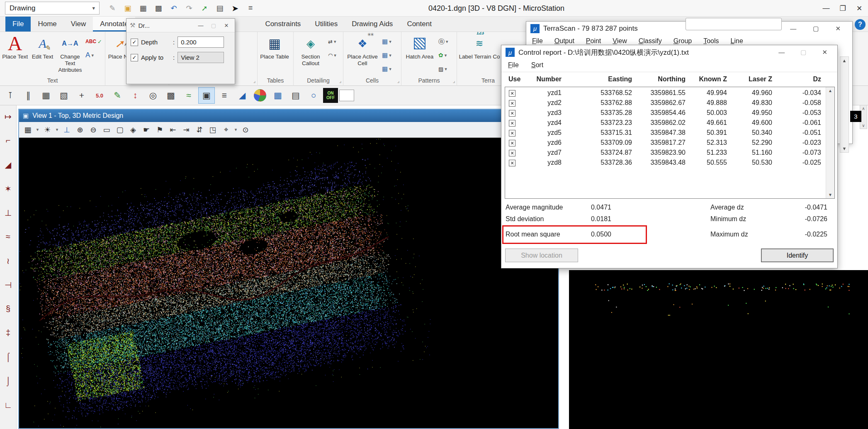 The image size is (868, 429). What do you see at coordinates (332, 55) in the screenshot?
I see `title-text-button: ◠▾` at bounding box center [332, 55].